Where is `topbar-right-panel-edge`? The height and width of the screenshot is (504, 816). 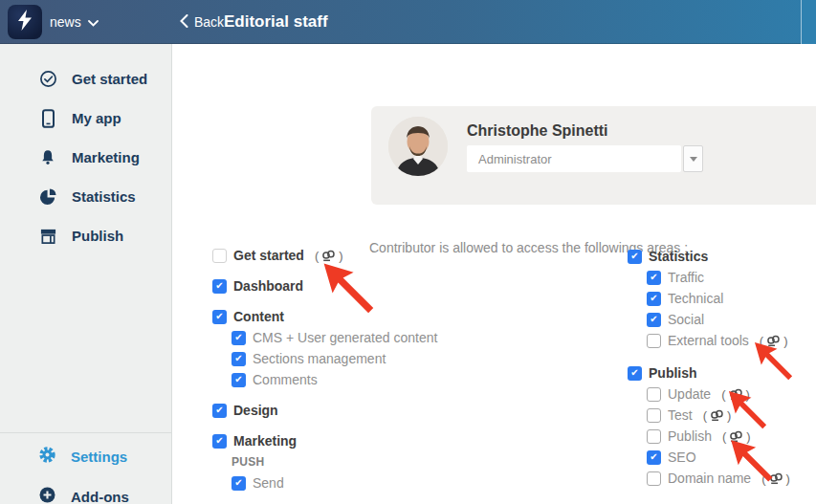 topbar-right-panel-edge is located at coordinates (808, 22).